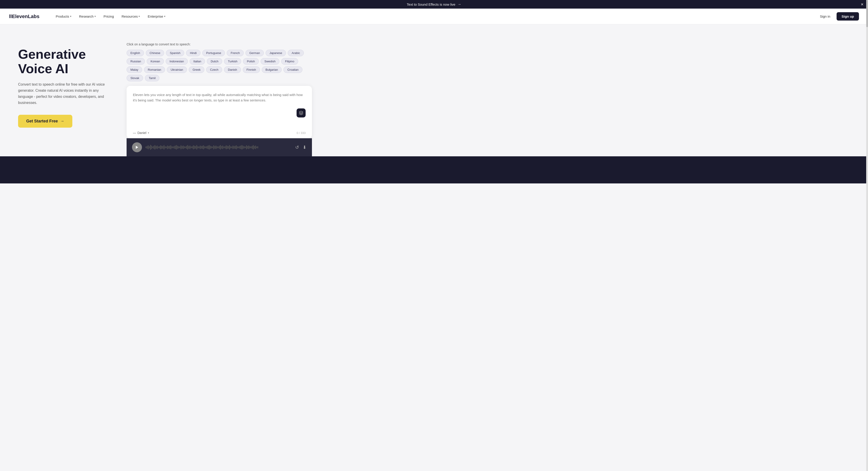 Image resolution: width=868 pixels, height=471 pixels. Describe the element at coordinates (156, 16) in the screenshot. I see `nav-item-enterprise: Enterprise ▾` at that location.